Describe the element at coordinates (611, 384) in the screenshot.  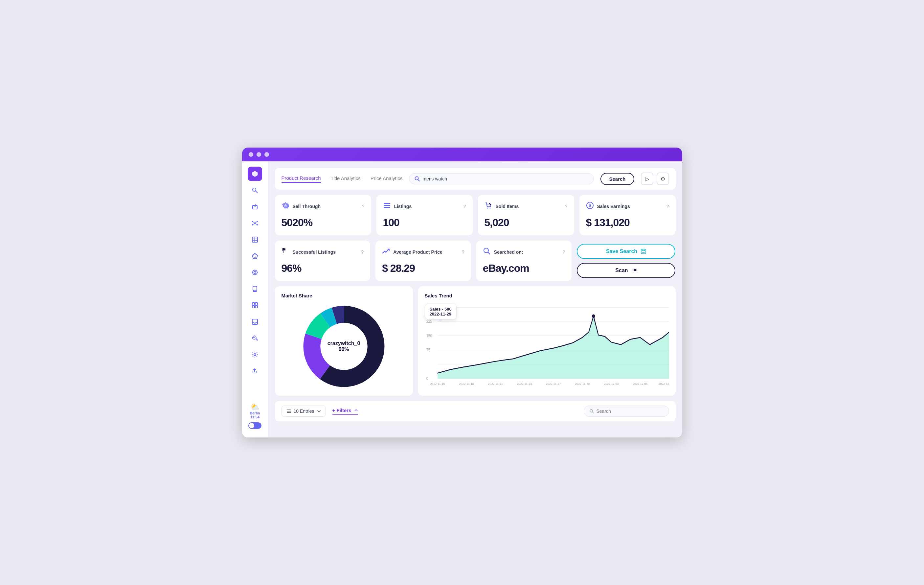
I see `svg-text: 2022-12-03` at that location.